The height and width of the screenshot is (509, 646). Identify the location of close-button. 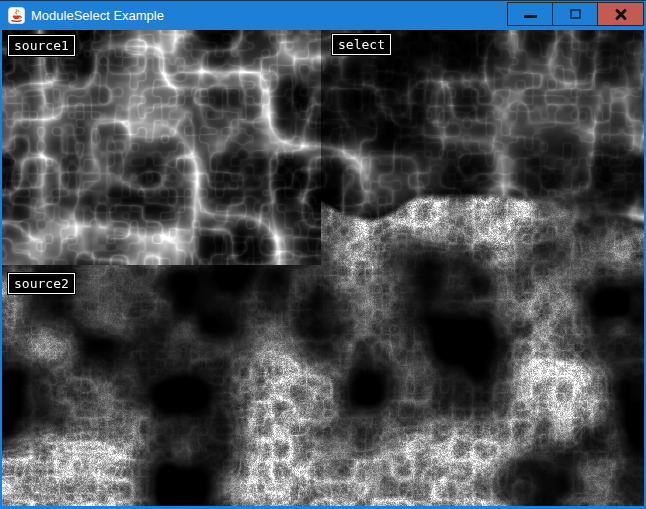
(620, 14).